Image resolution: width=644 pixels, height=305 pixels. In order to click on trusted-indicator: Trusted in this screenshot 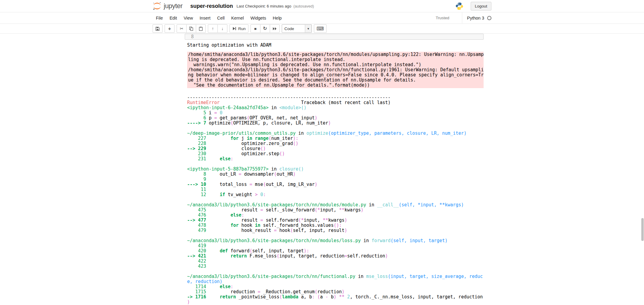, I will do `click(442, 18)`.